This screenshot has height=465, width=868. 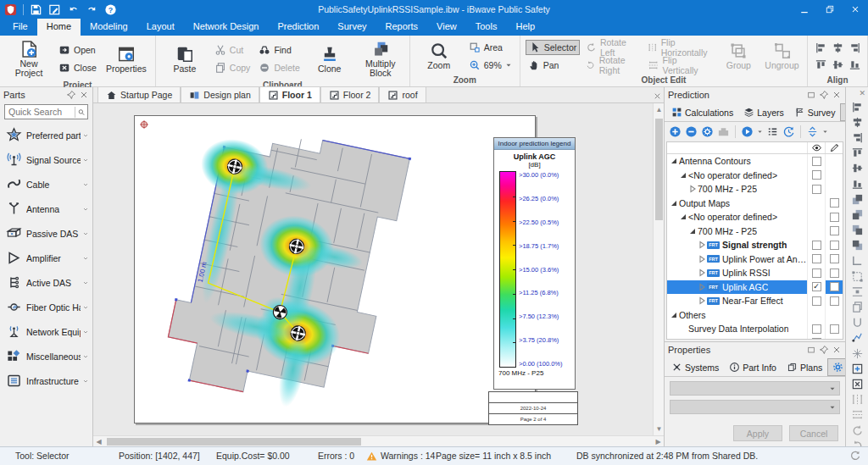 I want to click on tab-startup-page: Startup Page, so click(x=139, y=95).